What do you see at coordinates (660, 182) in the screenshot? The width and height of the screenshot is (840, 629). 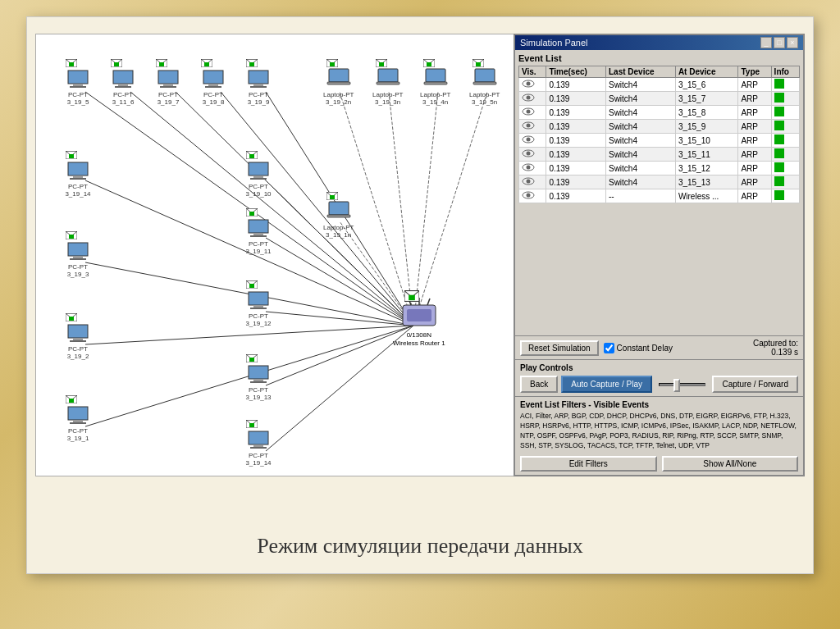 I see `table-row: 0.139 Switch4 3_15_13 ARP` at bounding box center [660, 182].